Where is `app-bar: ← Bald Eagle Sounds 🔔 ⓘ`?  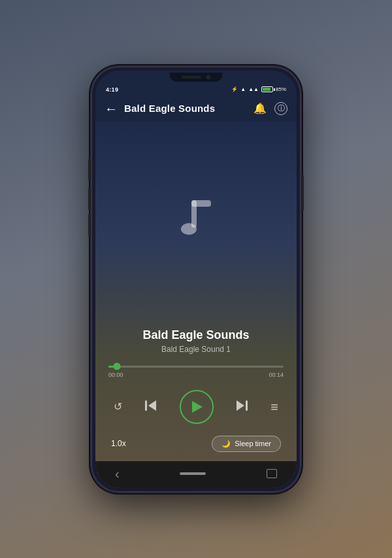 app-bar: ← Bald Eagle Sounds 🔔 ⓘ is located at coordinates (196, 109).